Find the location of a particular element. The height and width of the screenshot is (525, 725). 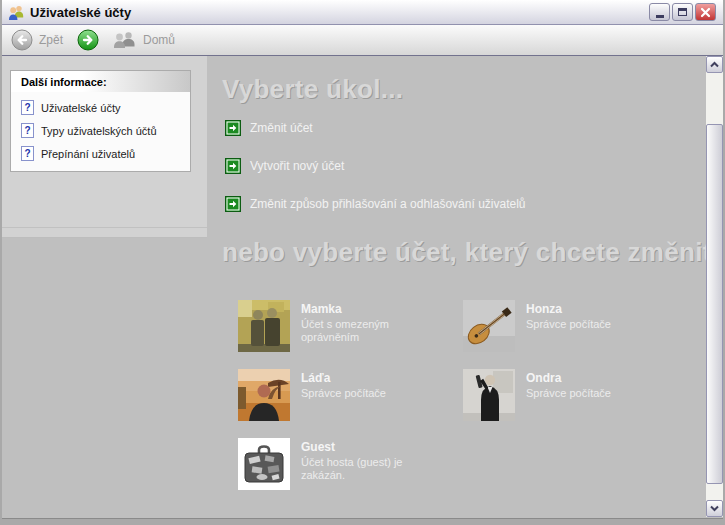

sidebar-item-account-types: ? Typy uživatelských účtů is located at coordinates (106, 130).